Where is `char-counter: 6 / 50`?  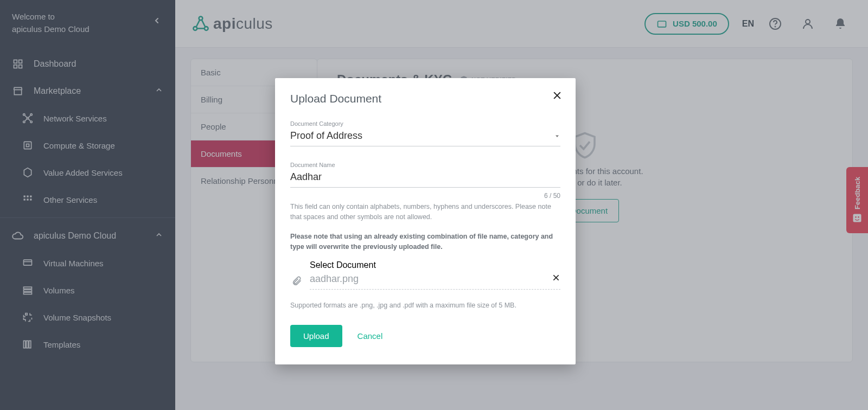
char-counter: 6 / 50 is located at coordinates (425, 196).